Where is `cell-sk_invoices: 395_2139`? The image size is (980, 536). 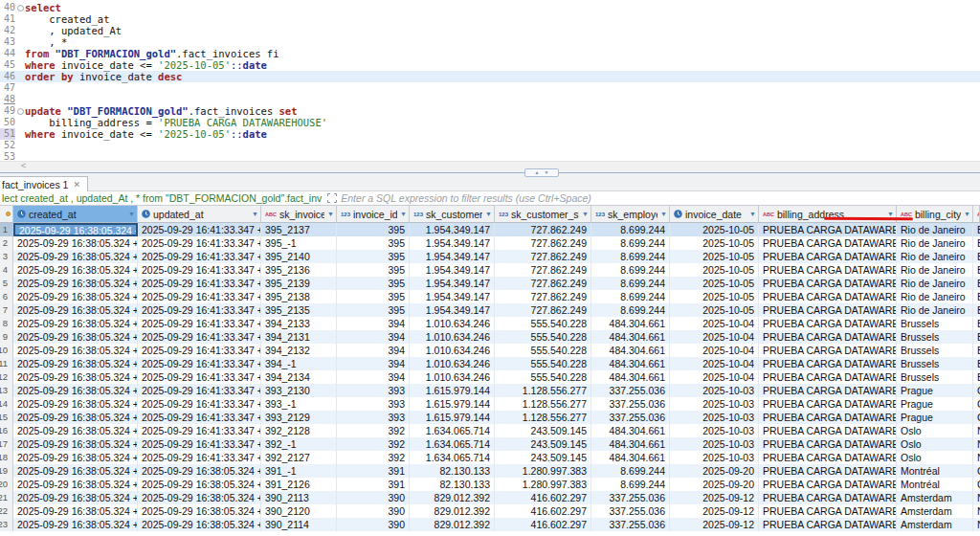 cell-sk_invoices: 395_2139 is located at coordinates (299, 283).